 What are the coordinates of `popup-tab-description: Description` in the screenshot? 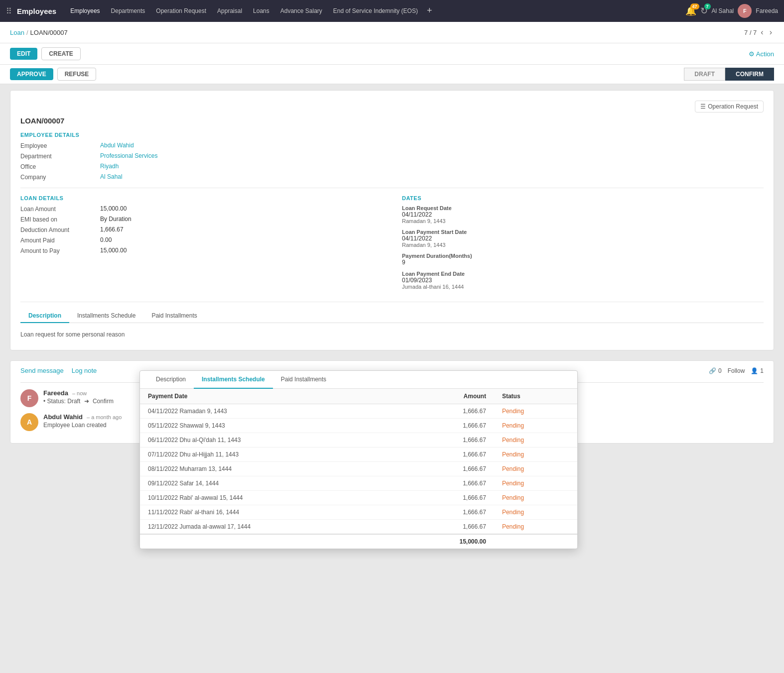 It's located at (171, 380).